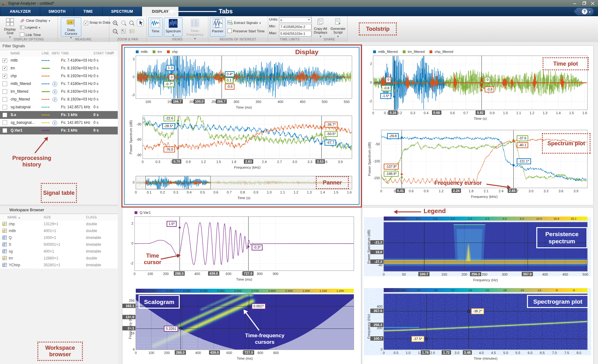 The height and width of the screenshot is (364, 598). Describe the element at coordinates (142, 52) in the screenshot. I see `legend-item: mtlb` at that location.